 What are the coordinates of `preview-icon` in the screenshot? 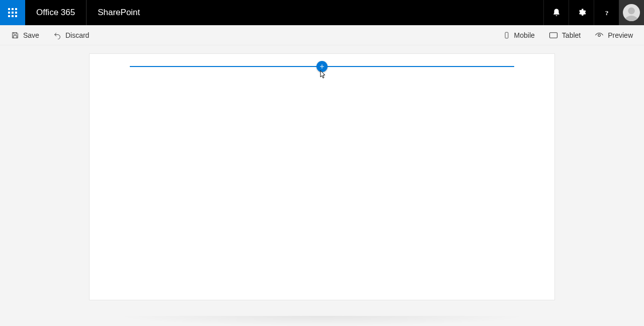 It's located at (599, 35).